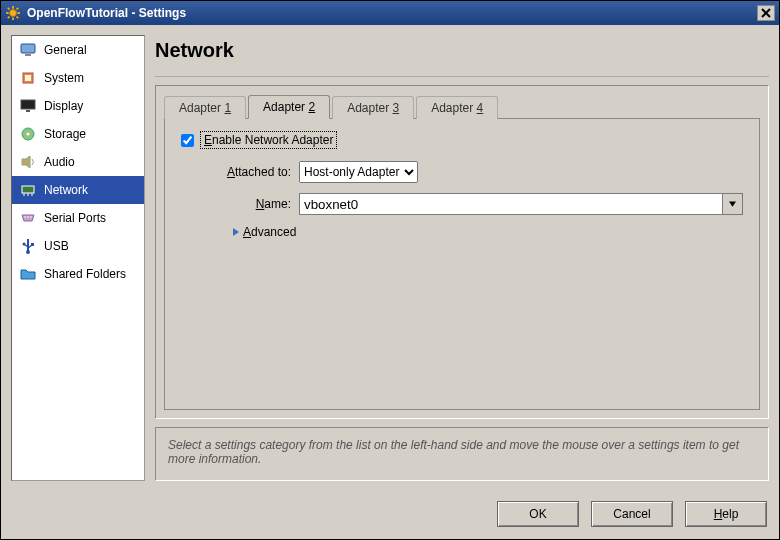 Image resolution: width=780 pixels, height=540 pixels. Describe the element at coordinates (488, 232) in the screenshot. I see `advanced-toggle: Advanced` at that location.